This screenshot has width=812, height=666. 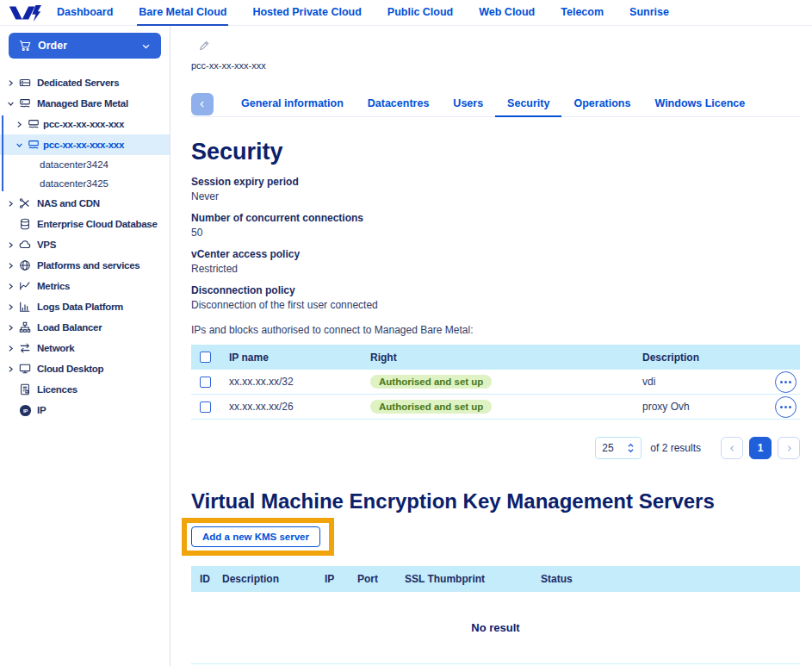 What do you see at coordinates (204, 46) in the screenshot?
I see `edit-pencil-icon` at bounding box center [204, 46].